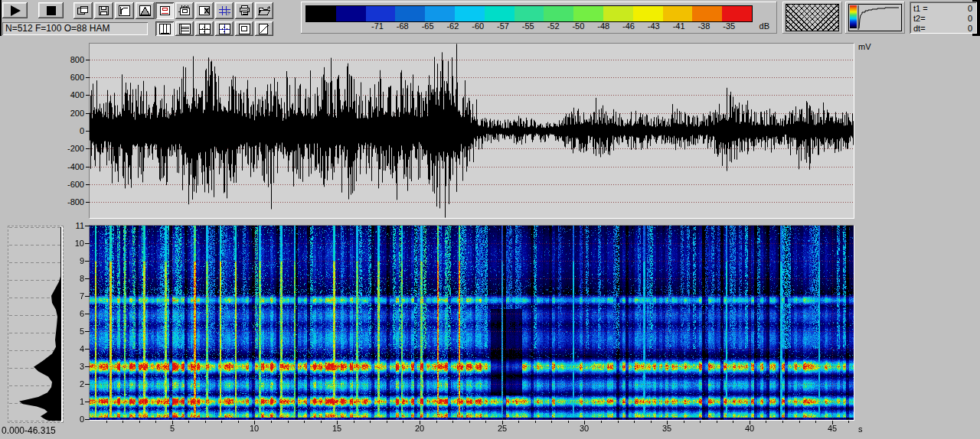 This screenshot has height=439, width=980. What do you see at coordinates (603, 26) in the screenshot?
I see `color-scale-tick-label: -48` at bounding box center [603, 26].